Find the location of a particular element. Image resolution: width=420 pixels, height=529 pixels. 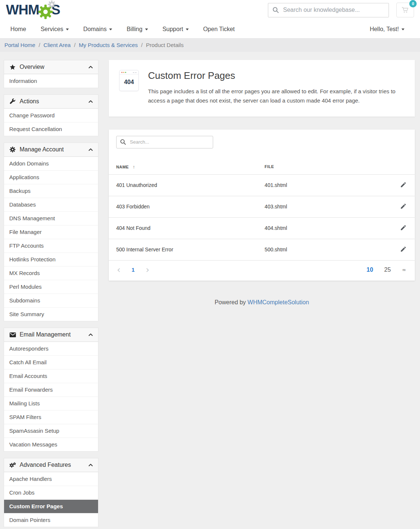

nav-item-domains: Domains is located at coordinates (98, 29).